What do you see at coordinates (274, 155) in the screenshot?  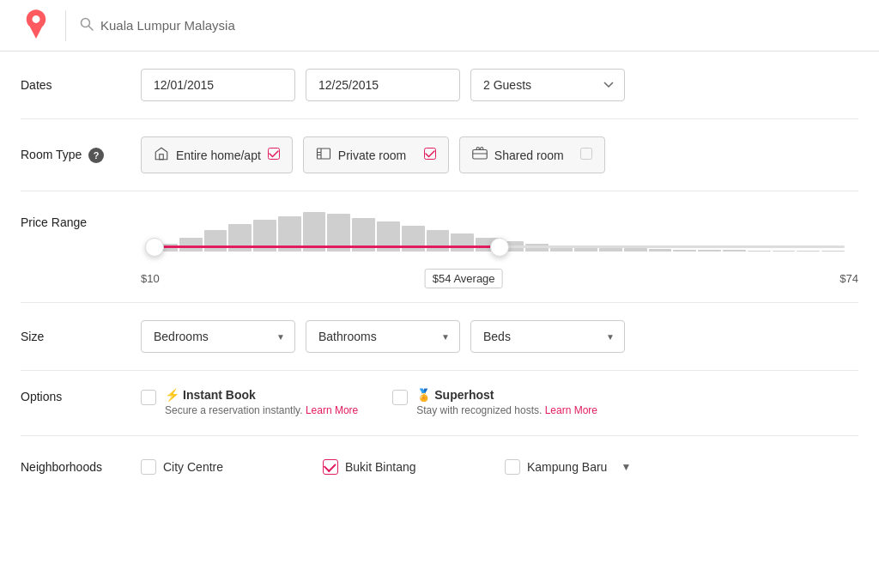 I see `entire-home-check` at bounding box center [274, 155].